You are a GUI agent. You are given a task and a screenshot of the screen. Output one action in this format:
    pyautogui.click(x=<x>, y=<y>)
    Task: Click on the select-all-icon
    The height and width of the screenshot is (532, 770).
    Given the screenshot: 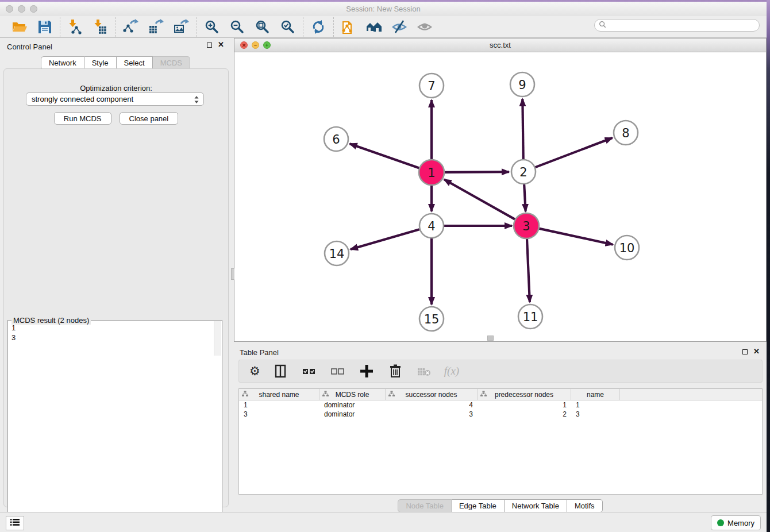 What is the action you would take?
    pyautogui.click(x=309, y=371)
    